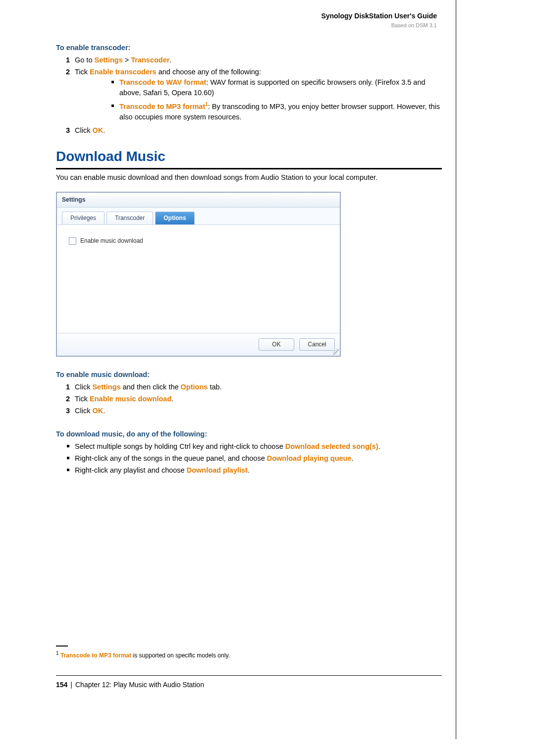 The image size is (535, 756). I want to click on enable-music-checkbox, so click(72, 241).